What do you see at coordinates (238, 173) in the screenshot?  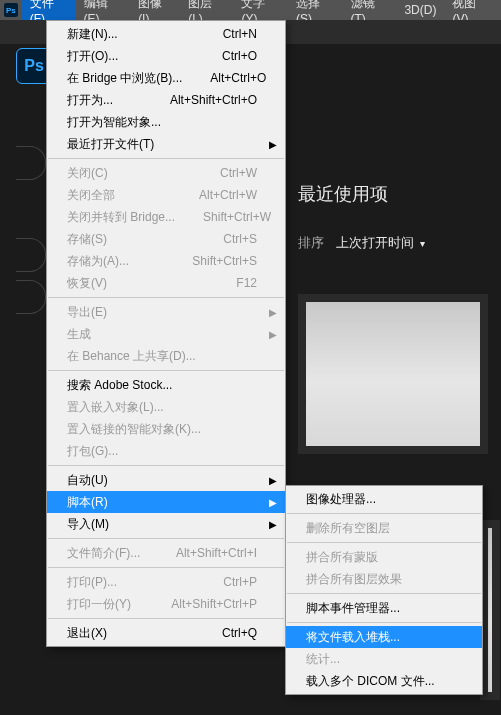 I see `menu-item-shortcut: Ctrl+W` at bounding box center [238, 173].